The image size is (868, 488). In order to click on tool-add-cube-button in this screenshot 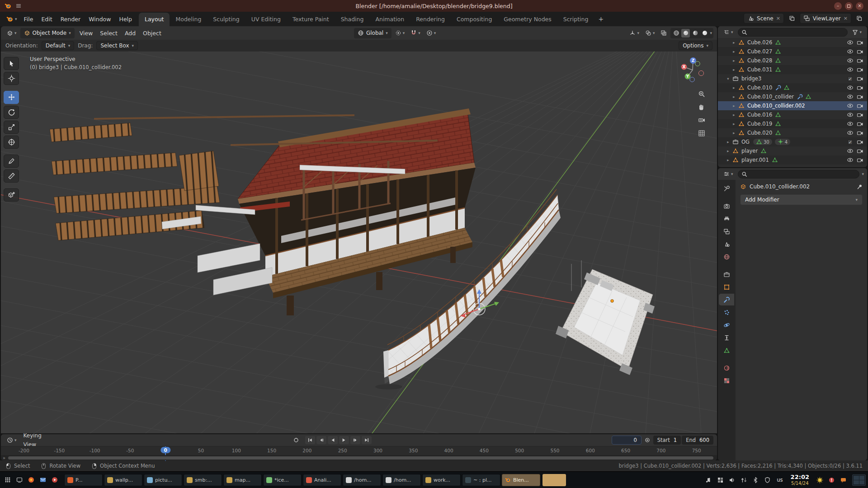, I will do `click(11, 195)`.